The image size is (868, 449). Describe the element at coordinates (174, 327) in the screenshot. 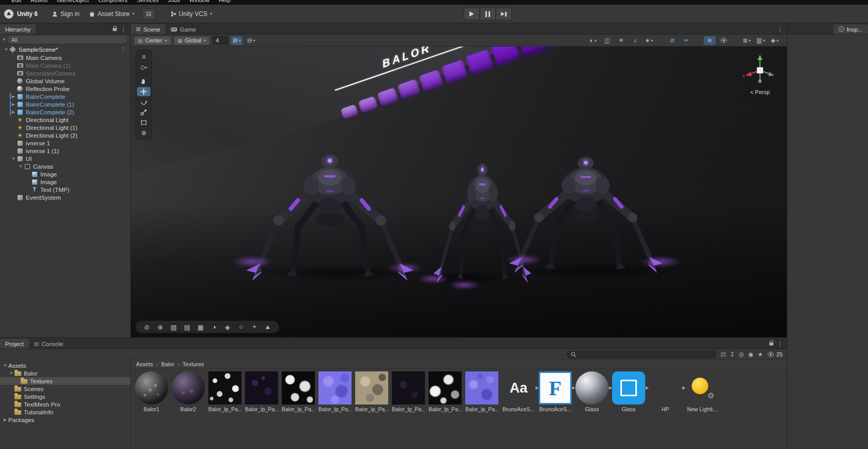

I see `blend-icon: ▧` at that location.